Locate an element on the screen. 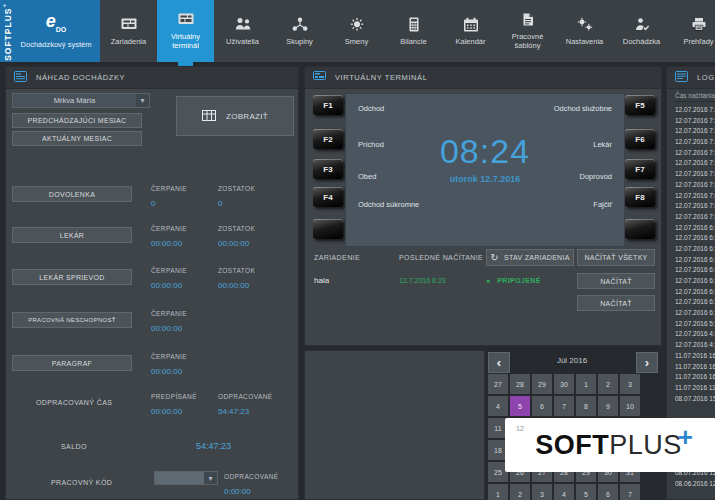 Image resolution: width=715 pixels, height=500 pixels. paragraph-button: PARAGRAF is located at coordinates (72, 363).